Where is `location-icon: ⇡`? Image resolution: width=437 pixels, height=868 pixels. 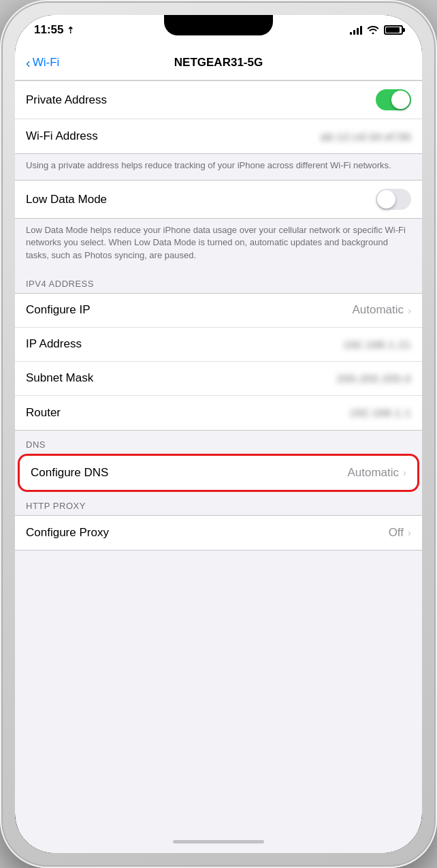 location-icon: ⇡ is located at coordinates (71, 30).